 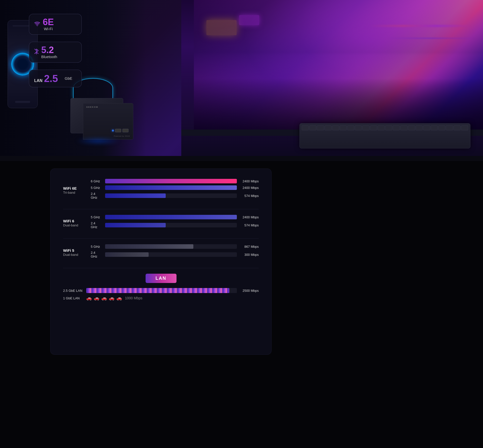 What do you see at coordinates (89, 298) in the screenshot?
I see `vehicle-icon-1: 🚗` at bounding box center [89, 298].